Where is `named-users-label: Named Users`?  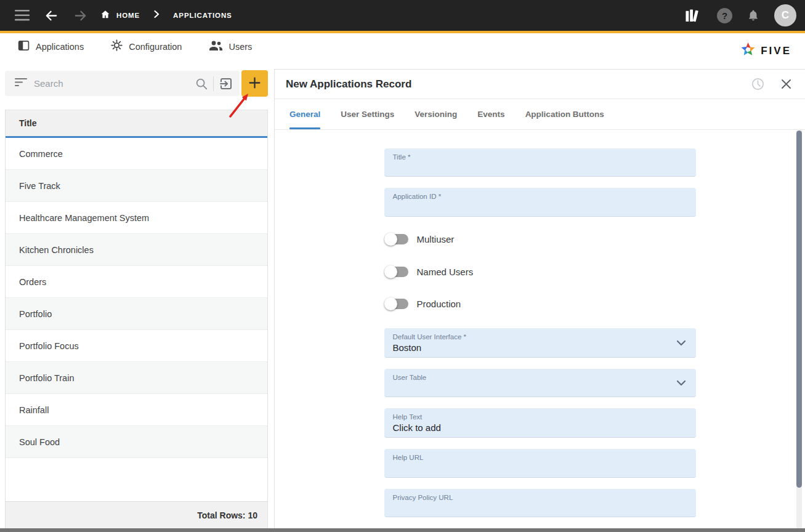 named-users-label: Named Users is located at coordinates (445, 272).